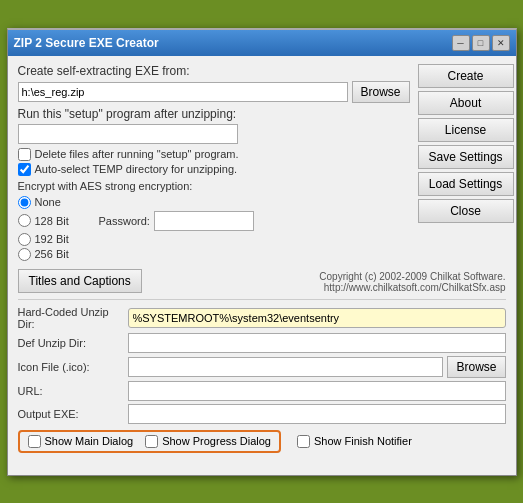 The width and height of the screenshot is (523, 503). I want to click on titles-captions-button: Titles and Captions, so click(80, 281).